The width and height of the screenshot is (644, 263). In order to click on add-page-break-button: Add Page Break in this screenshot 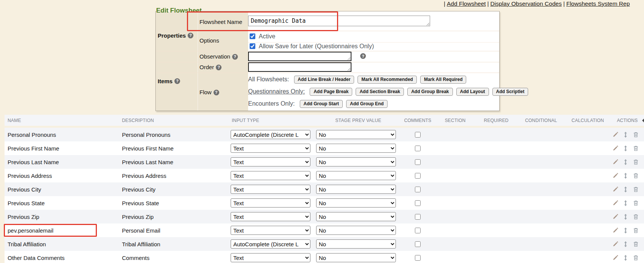, I will do `click(331, 92)`.